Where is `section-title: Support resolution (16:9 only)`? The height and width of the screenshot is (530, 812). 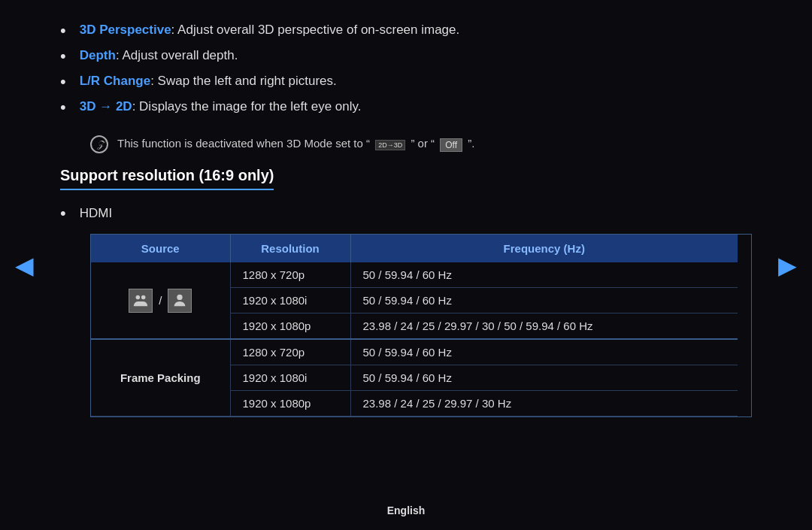 section-title: Support resolution (16:9 only) is located at coordinates (406, 185).